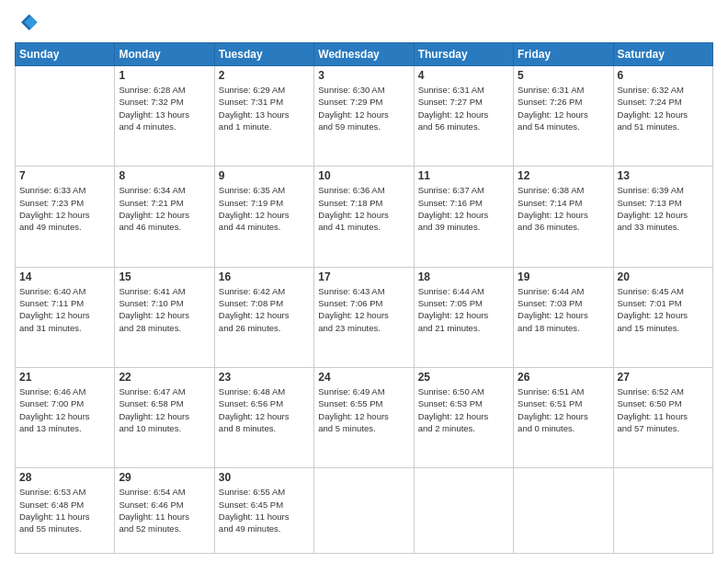 The image size is (728, 563). Describe the element at coordinates (563, 116) in the screenshot. I see `table-row: 5Sunrise: 6:31 AMSunset: 7:26 PMDaylight…` at that location.